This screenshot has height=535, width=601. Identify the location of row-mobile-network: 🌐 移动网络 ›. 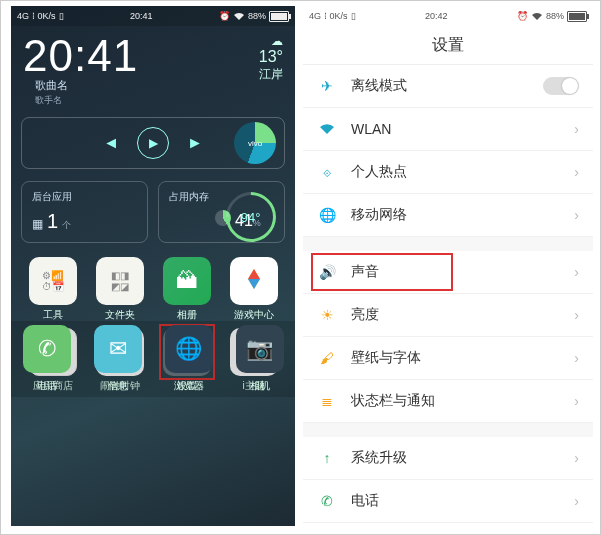
(448, 216).